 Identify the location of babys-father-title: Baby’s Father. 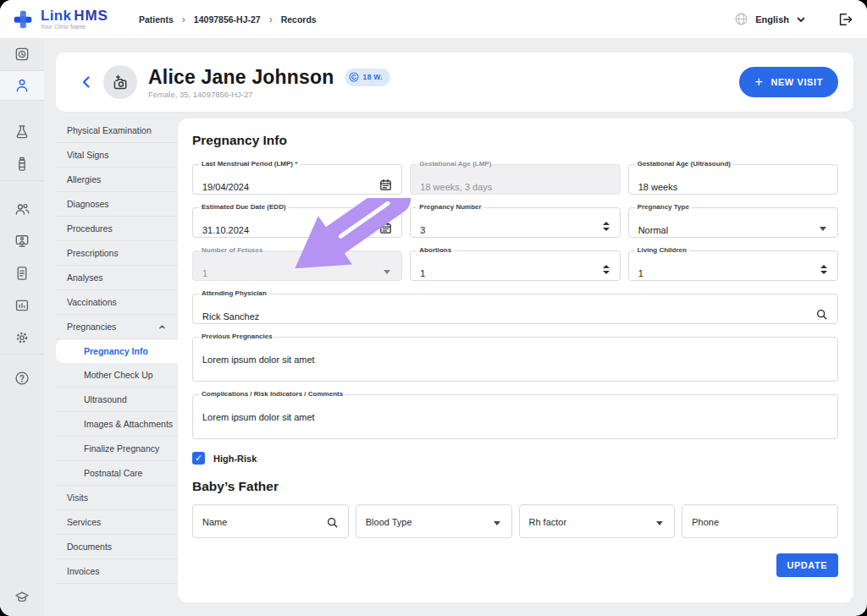
(515, 487).